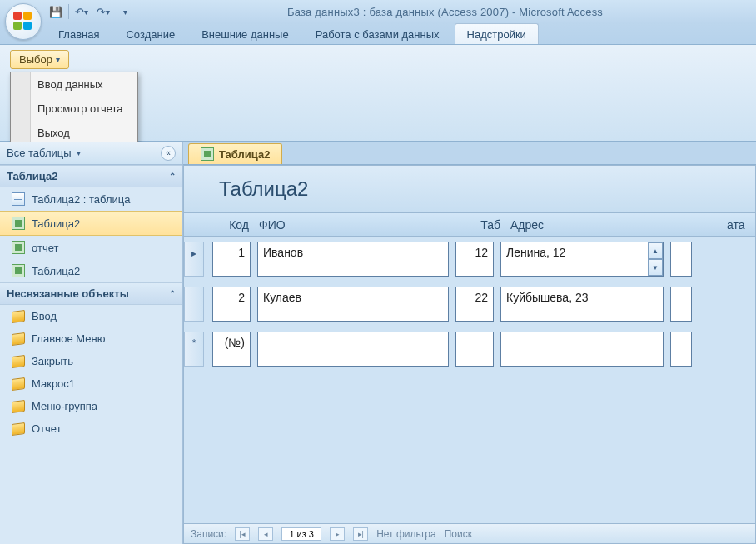 Image resolution: width=756 pixels, height=544 pixels. I want to click on cell-tab, so click(475, 349).